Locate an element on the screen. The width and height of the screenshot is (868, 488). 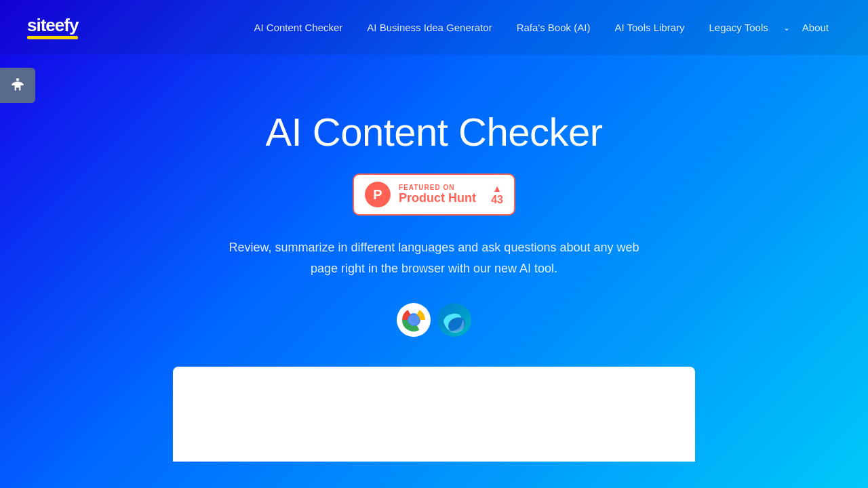
logo: siteefy is located at coordinates (53, 28).